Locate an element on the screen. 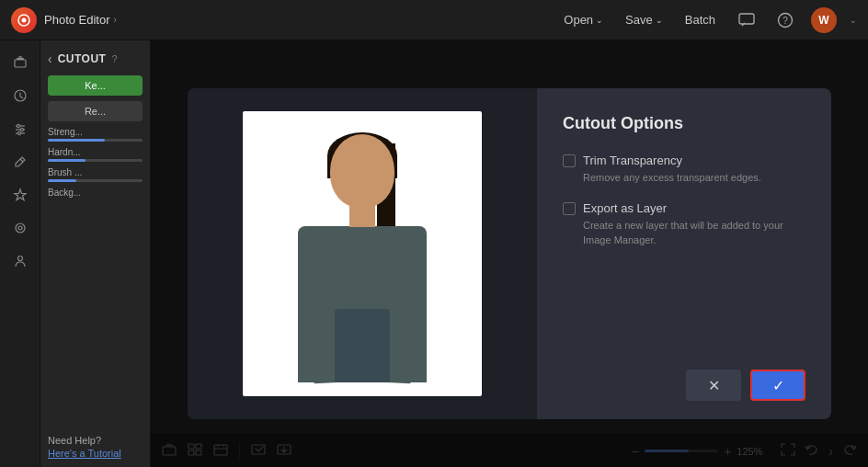 The width and height of the screenshot is (868, 467). save-button: Save ⌄ is located at coordinates (644, 20).